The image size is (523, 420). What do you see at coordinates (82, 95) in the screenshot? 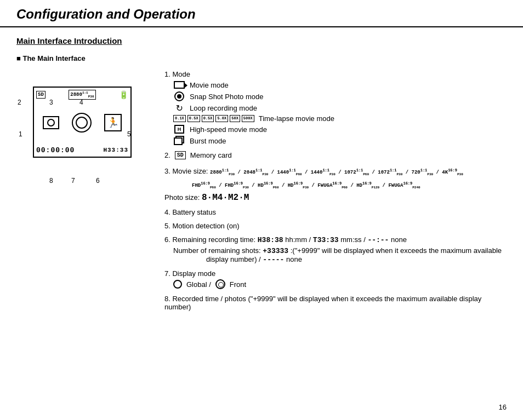
I see `cam-top-row: SD 28801:1P30 🔋` at bounding box center [82, 95].